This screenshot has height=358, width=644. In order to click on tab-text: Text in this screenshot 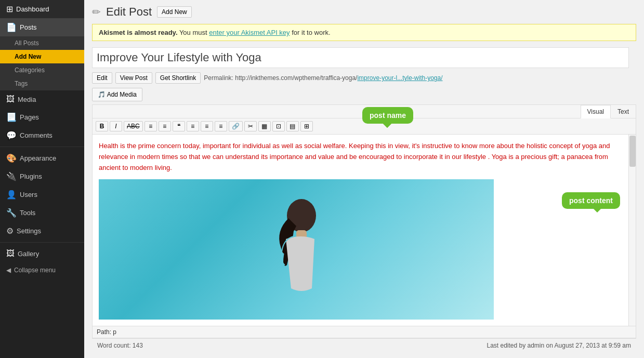, I will do `click(623, 111)`.